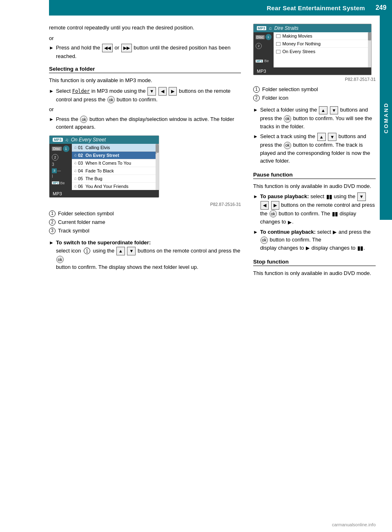 This screenshot has height=532, width=392. I want to click on rs-row-3: On Every Strees, so click(321, 51).